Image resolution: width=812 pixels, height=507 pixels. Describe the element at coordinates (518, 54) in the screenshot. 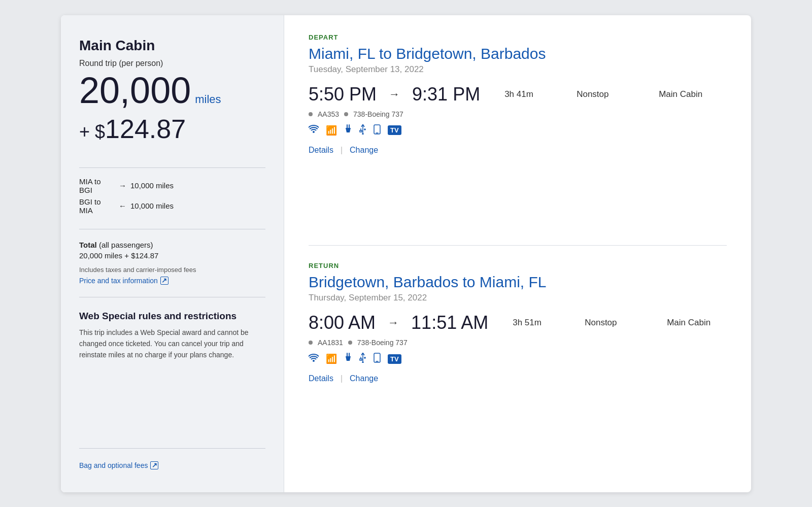

I see `depart-route-title: Miami, FL to Bridgetown, Barbados` at that location.